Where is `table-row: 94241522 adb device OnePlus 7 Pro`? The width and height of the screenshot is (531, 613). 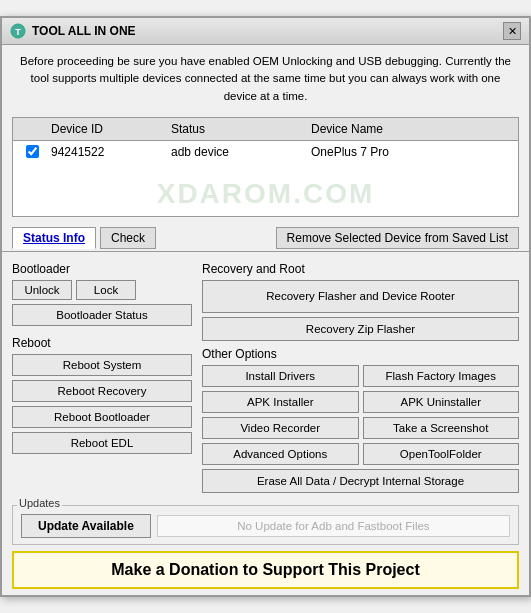 table-row: 94241522 adb device OnePlus 7 Pro is located at coordinates (266, 152).